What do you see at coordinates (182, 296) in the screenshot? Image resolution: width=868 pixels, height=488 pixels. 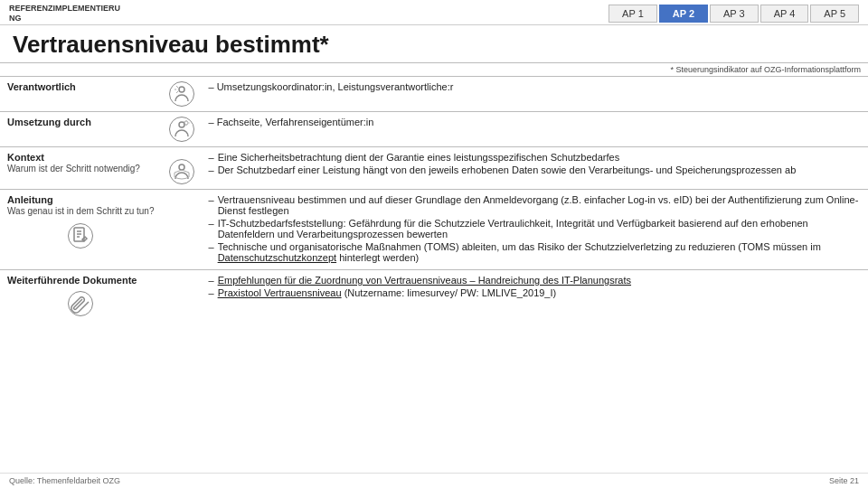 I see `weiterfuehrend-icon-cell` at bounding box center [182, 296].